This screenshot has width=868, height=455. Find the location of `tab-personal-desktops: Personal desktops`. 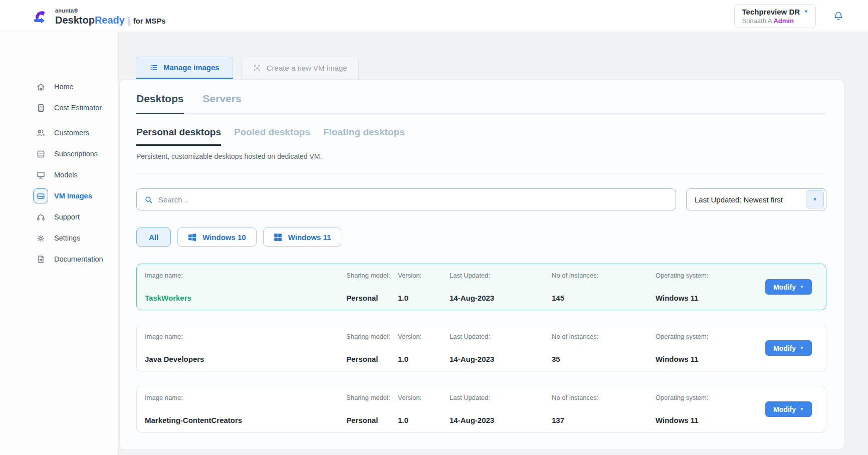

tab-personal-desktops: Personal desktops is located at coordinates (178, 136).